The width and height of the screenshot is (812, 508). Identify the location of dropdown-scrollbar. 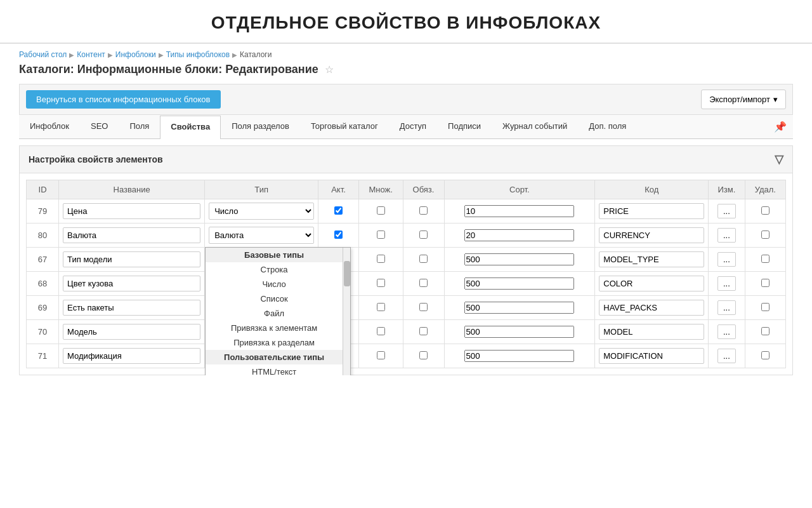
(346, 311).